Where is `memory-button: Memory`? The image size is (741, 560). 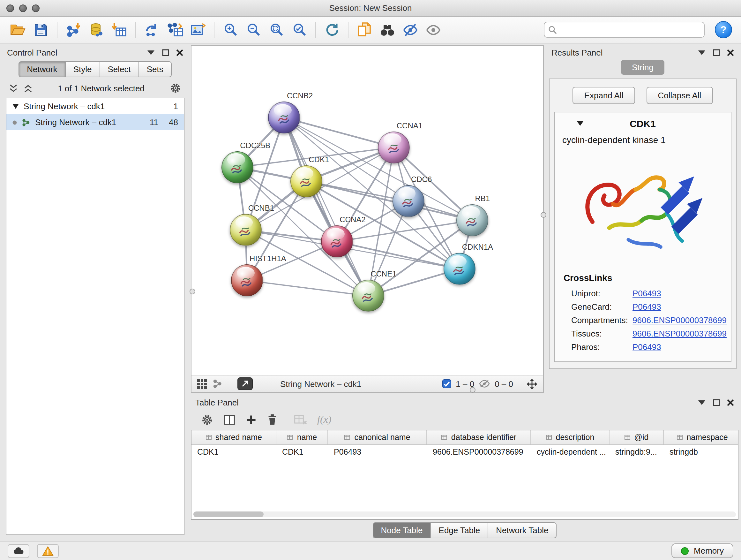 memory-button: Memory is located at coordinates (702, 551).